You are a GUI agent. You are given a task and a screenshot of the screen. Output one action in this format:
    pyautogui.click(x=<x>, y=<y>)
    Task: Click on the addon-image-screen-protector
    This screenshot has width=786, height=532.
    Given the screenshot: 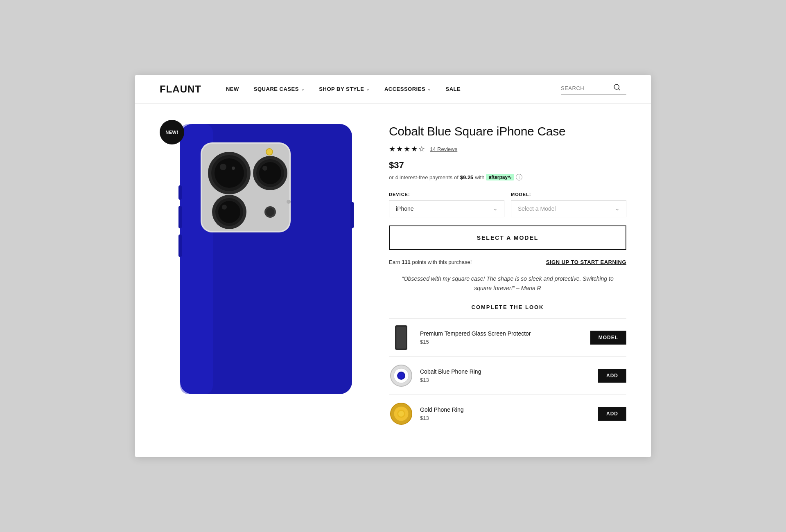 What is the action you would take?
    pyautogui.click(x=401, y=338)
    